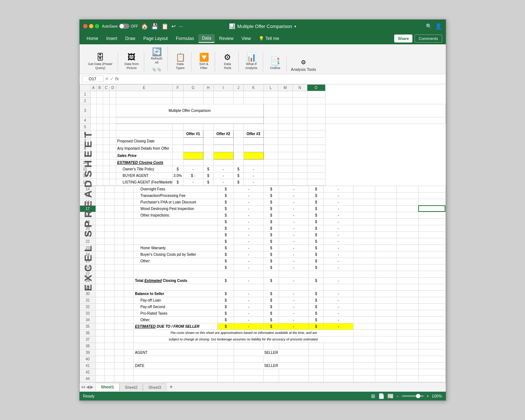 This screenshot has width=525, height=420. I want to click on cell-35-a, so click(100, 326).